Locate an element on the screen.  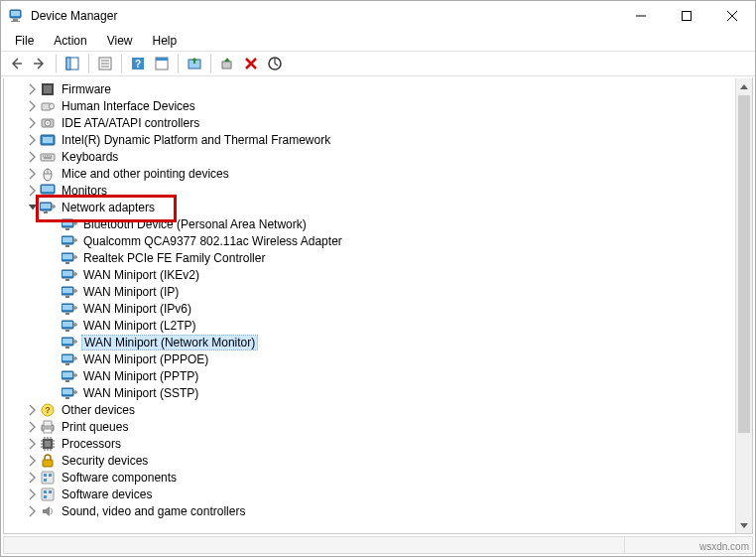
tree-item-qualcomm: Qualcomm QCA9377 802.11ac Wireless Adapt… is located at coordinates (378, 240).